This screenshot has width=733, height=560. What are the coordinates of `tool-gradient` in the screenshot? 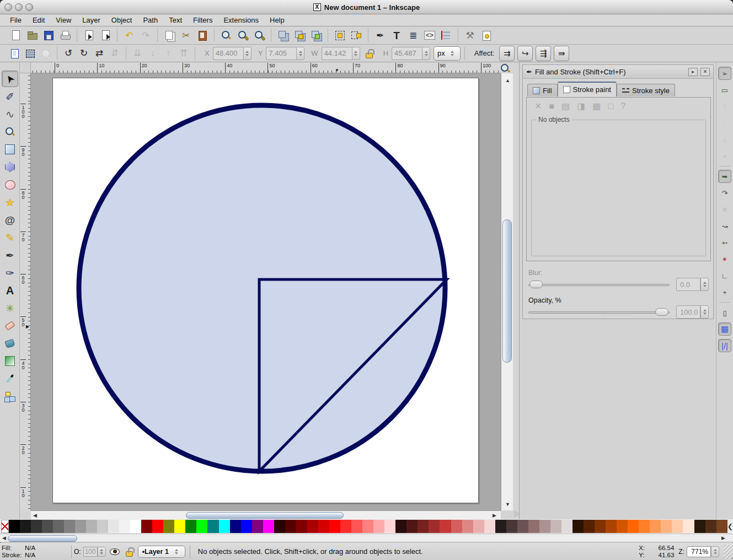 It's located at (10, 361).